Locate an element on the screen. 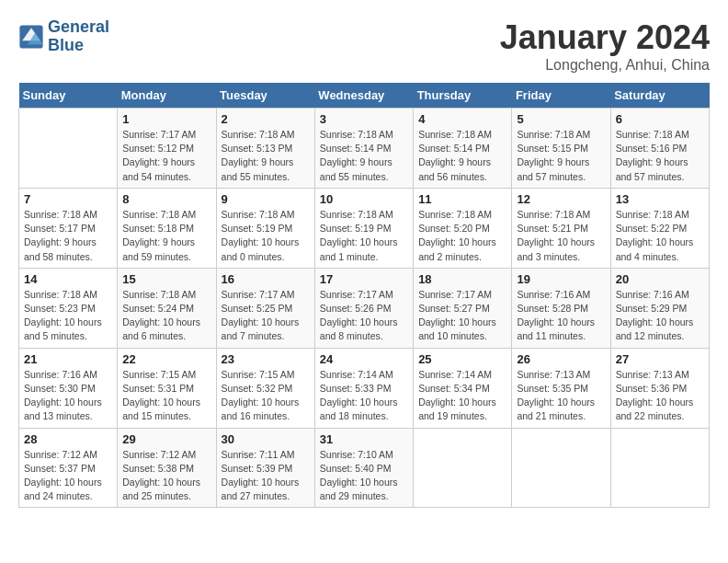 The width and height of the screenshot is (728, 563). day-info: Sunrise: 7:11 AM Sunset: 5:39 PM Dayligh… is located at coordinates (266, 477).